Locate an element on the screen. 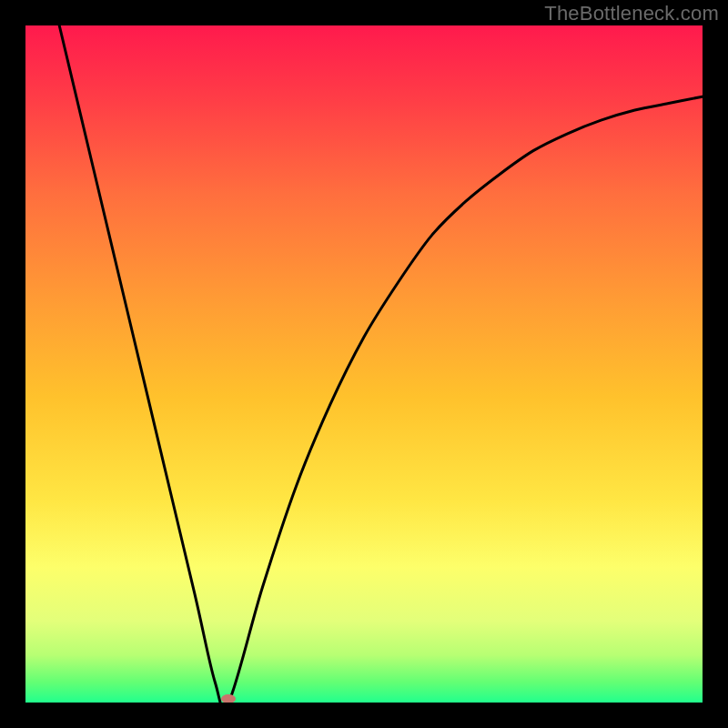  vertex-dot is located at coordinates (228, 699).